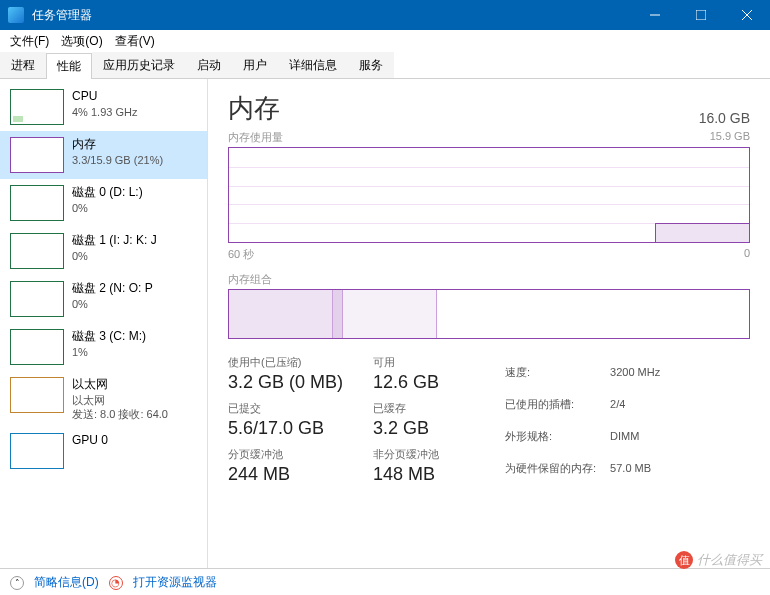 The width and height of the screenshot is (770, 595). I want to click on mem-thumb-icon, so click(37, 155).